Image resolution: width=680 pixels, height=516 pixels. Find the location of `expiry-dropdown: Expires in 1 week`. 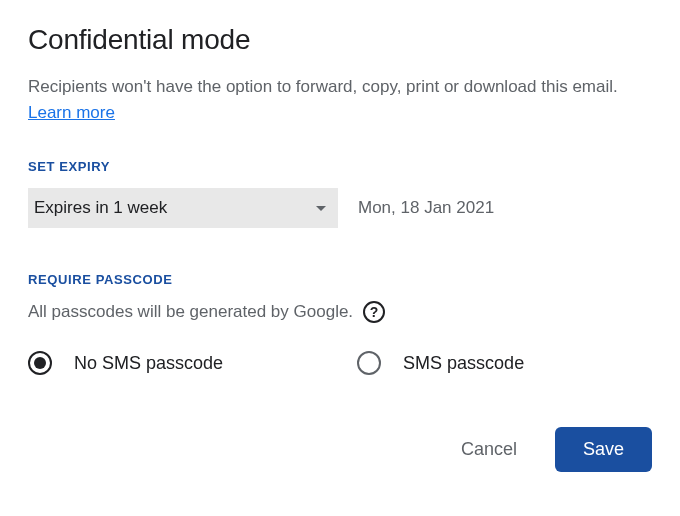

expiry-dropdown: Expires in 1 week is located at coordinates (183, 208).